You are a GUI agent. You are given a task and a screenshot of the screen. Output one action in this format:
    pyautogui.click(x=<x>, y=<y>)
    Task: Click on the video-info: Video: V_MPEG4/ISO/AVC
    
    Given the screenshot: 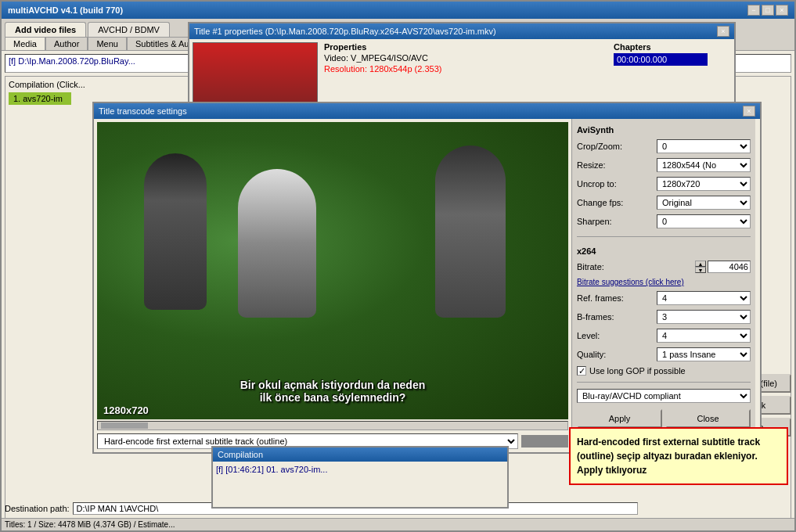 What is the action you would take?
    pyautogui.click(x=466, y=58)
    